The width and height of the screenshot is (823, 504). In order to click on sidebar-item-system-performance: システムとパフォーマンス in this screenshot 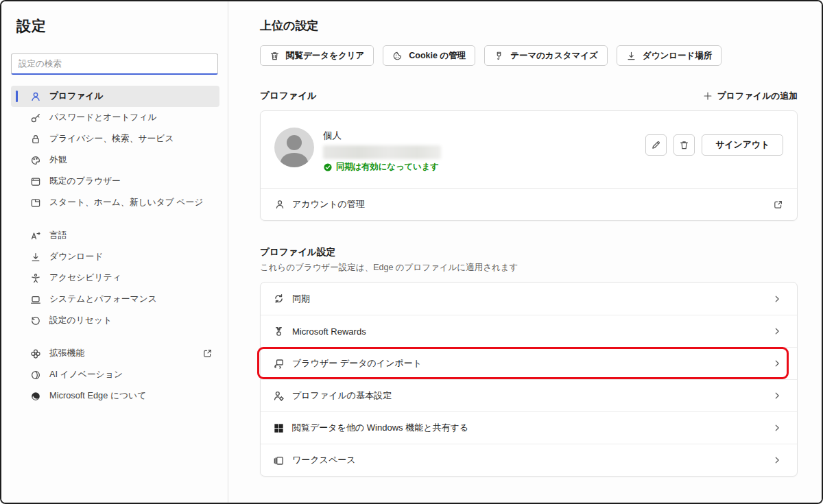, I will do `click(115, 299)`.